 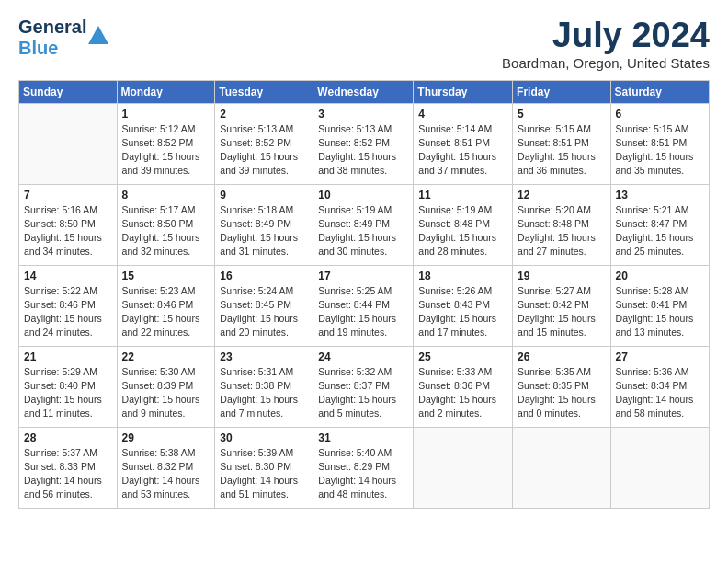 I want to click on day-info: Sunrise: 5:13 AM Sunset: 8:52 PM Dayligh…, so click(x=264, y=151).